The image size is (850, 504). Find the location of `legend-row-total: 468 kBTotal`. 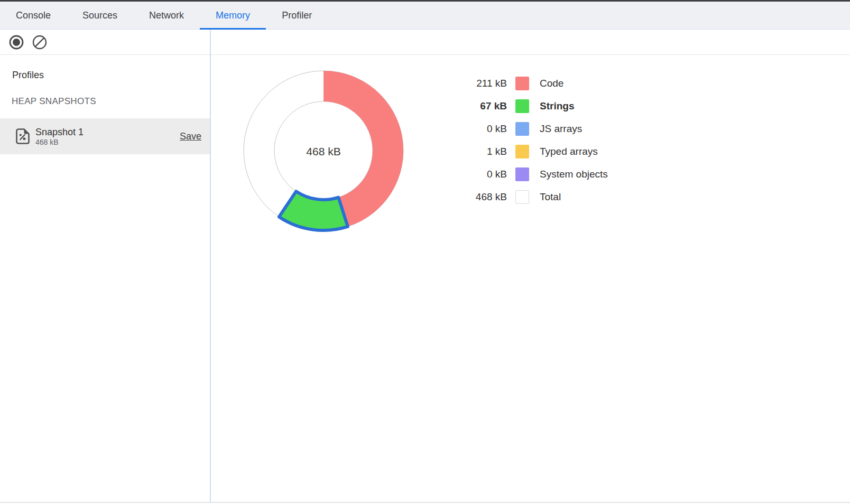

legend-row-total: 468 kBTotal is located at coordinates (520, 197).